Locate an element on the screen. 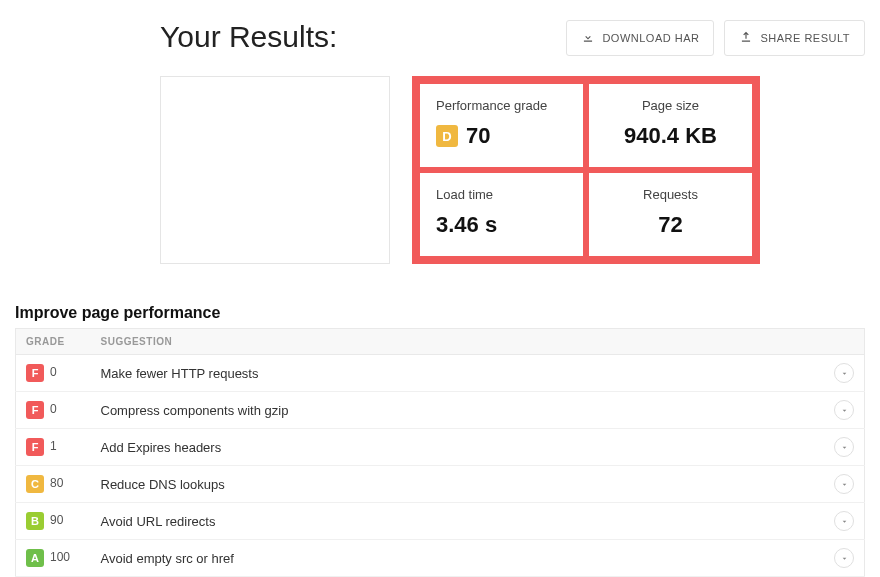 This screenshot has width=880, height=577. col-header-grade: GRADE is located at coordinates (54, 342).